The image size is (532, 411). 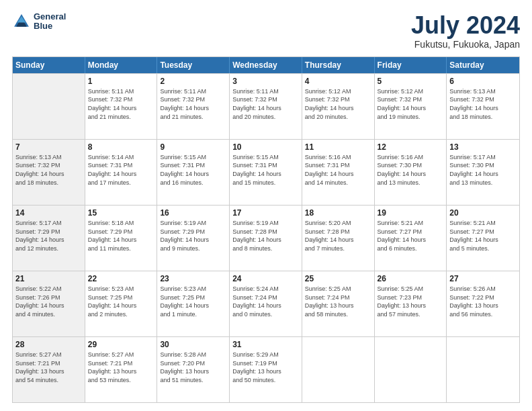 What do you see at coordinates (49, 304) in the screenshot?
I see `calendar-cell: 21Sunrise: 5:22 AM Sunset: 7:26 PM Dayli…` at bounding box center [49, 304].